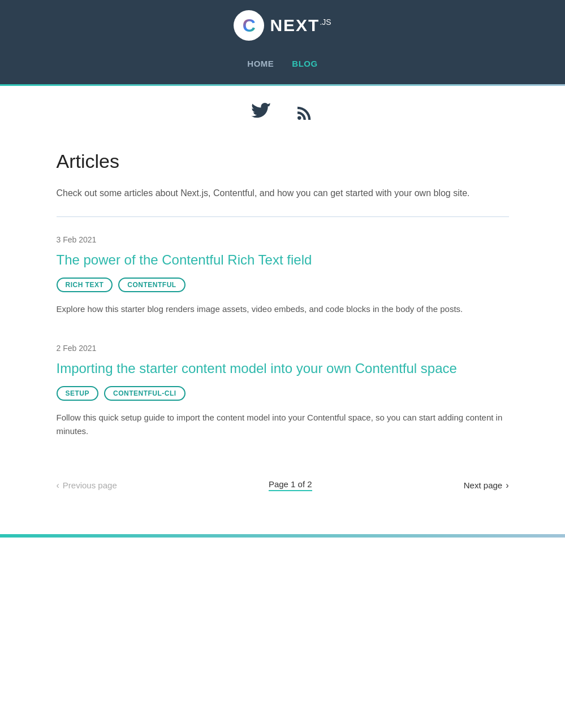 This screenshot has height=728, width=565. What do you see at coordinates (507, 486) in the screenshot?
I see `chevron-right-icon: ›` at bounding box center [507, 486].